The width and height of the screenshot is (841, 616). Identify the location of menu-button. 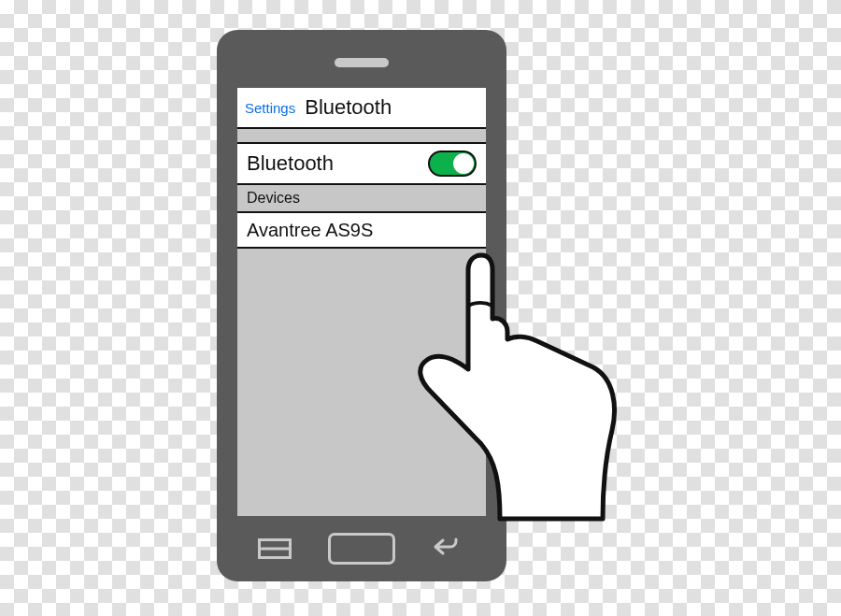
(275, 549).